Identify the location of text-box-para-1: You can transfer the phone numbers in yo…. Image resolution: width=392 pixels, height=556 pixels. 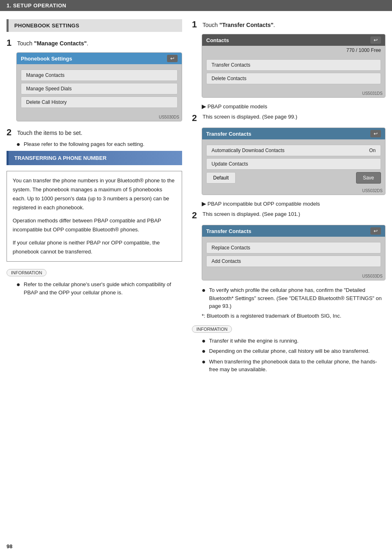
(94, 194).